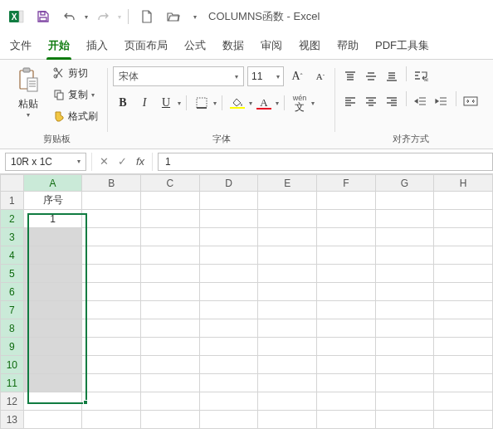 This screenshot has height=448, width=493. What do you see at coordinates (123, 103) in the screenshot?
I see `bold-button: B` at bounding box center [123, 103].